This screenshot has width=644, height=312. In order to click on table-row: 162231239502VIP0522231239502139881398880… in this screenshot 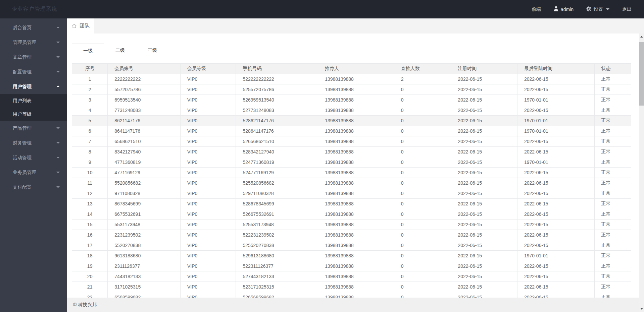, I will do `click(352, 235)`.